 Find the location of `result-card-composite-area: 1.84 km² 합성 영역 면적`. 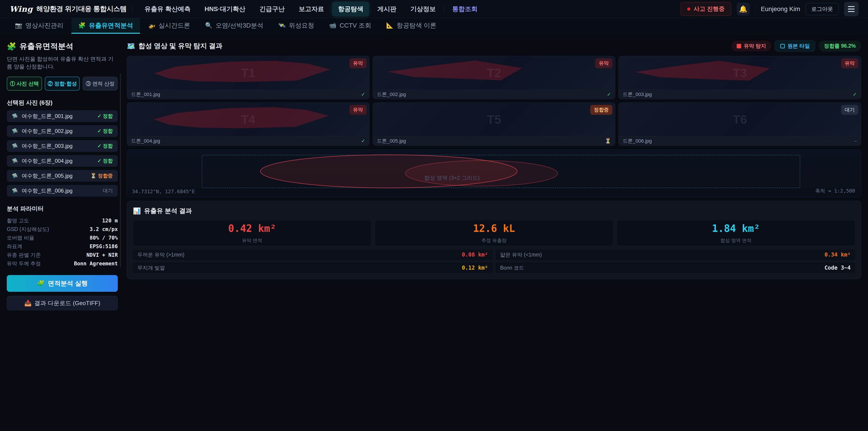

result-card-composite-area: 1.84 km² 합성 영역 면적 is located at coordinates (736, 233).